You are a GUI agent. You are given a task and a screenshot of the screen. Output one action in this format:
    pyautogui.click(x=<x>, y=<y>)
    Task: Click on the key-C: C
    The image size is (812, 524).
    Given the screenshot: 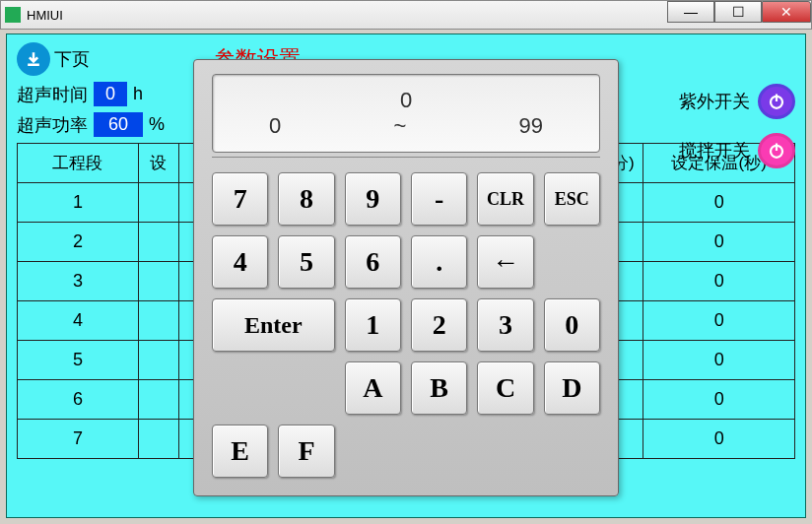 What is the action you would take?
    pyautogui.click(x=505, y=388)
    